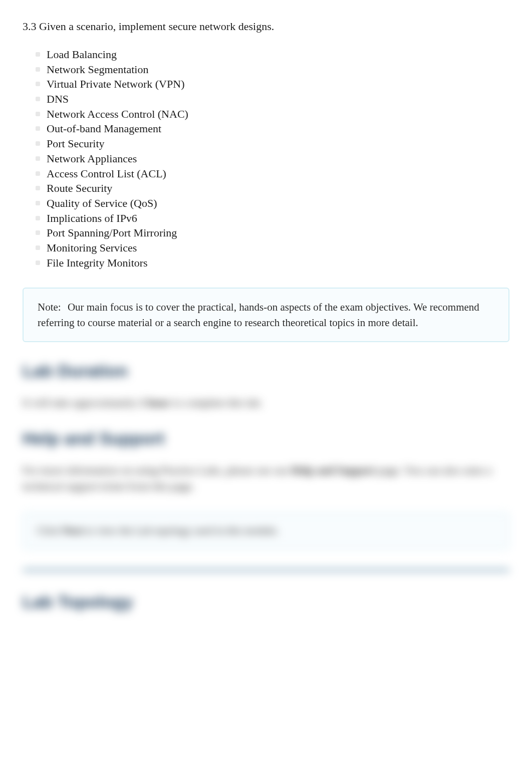 Image resolution: width=532 pixels, height=782 pixels. I want to click on help-post: page. You can also raise a technical sup…, so click(257, 478).